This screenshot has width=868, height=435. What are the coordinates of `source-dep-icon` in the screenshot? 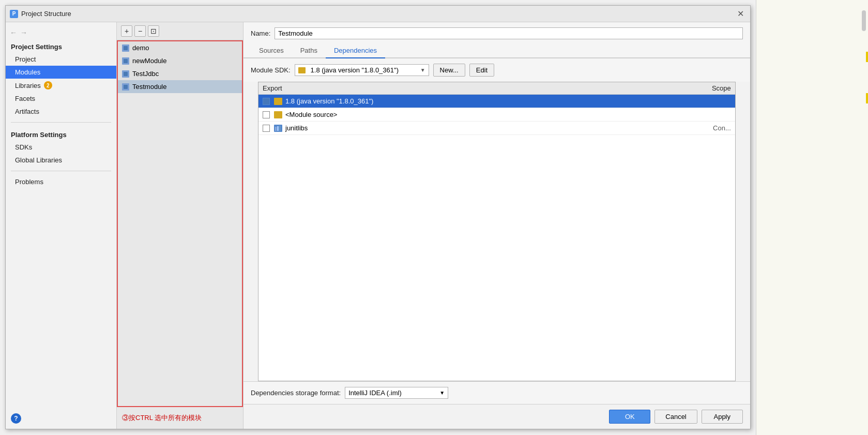 It's located at (278, 115).